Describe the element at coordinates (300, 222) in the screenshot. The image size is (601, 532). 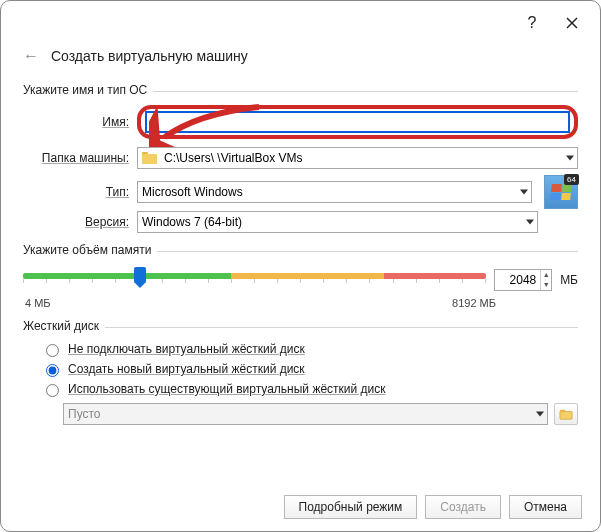
I see `row-version: Версия: Windows 7 (64-bit)` at that location.